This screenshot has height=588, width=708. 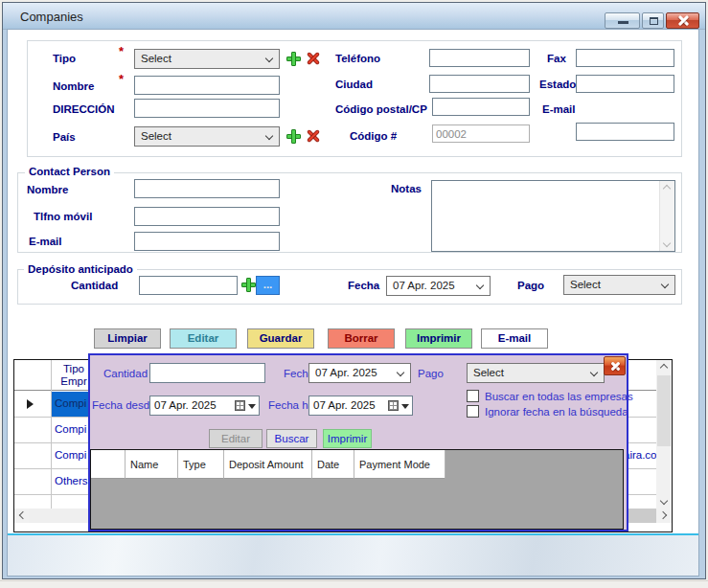 What do you see at coordinates (188, 285) in the screenshot?
I see `cantidad-input` at bounding box center [188, 285].